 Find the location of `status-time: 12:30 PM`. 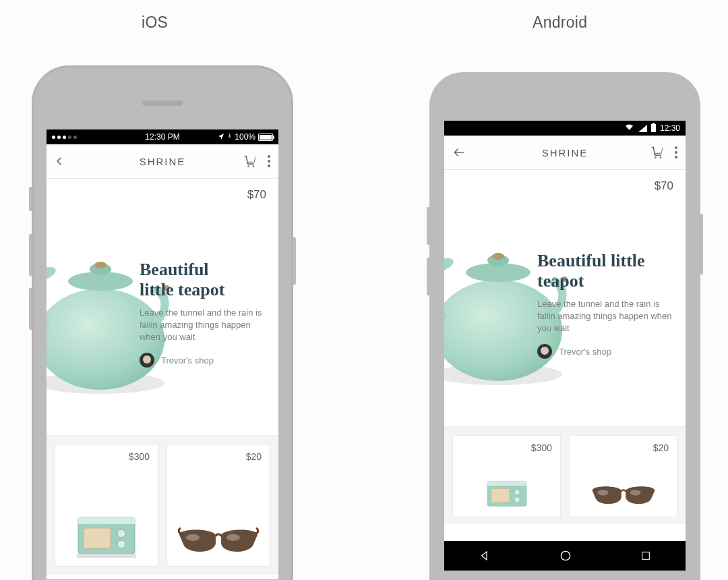

status-time: 12:30 PM is located at coordinates (162, 137).